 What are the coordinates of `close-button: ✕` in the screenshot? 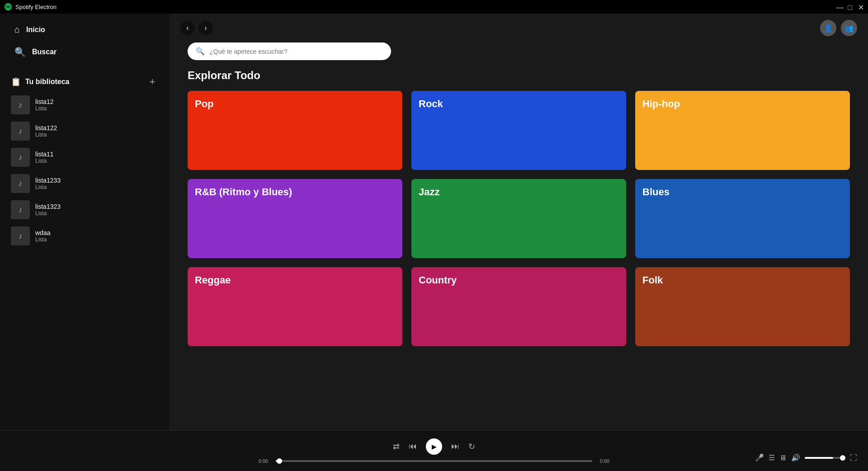 It's located at (861, 7).